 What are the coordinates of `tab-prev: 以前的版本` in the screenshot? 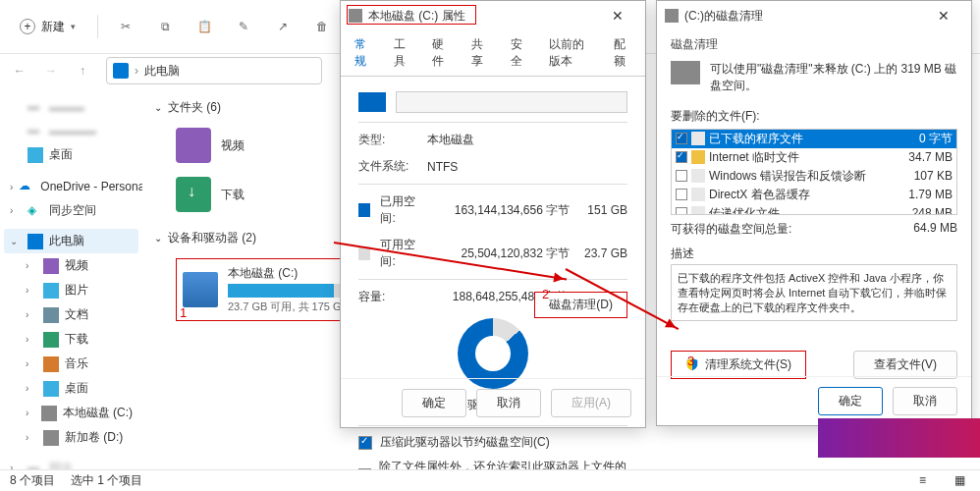 It's located at (571, 53).